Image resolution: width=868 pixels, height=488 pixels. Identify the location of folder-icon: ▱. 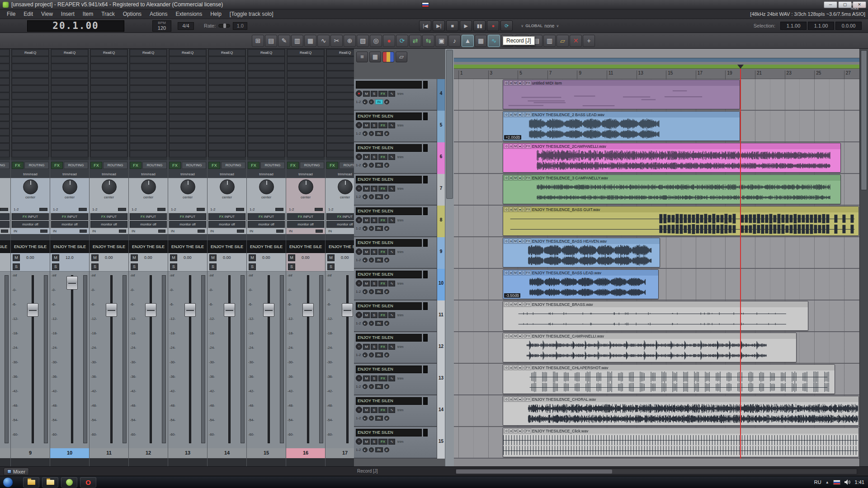
(562, 41).